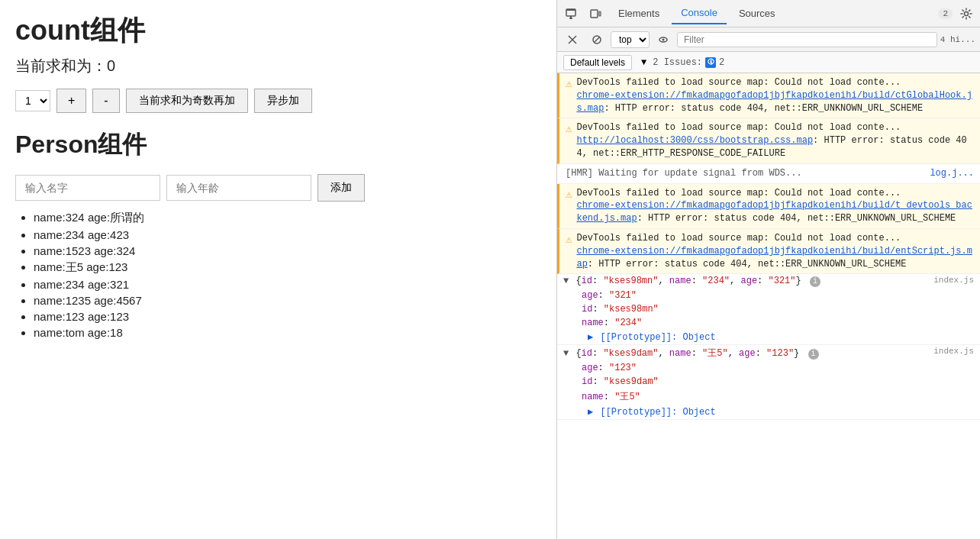 This screenshot has width=980, height=539. Describe the element at coordinates (699, 337) in the screenshot. I see `prototype-link-1: Object` at that location.